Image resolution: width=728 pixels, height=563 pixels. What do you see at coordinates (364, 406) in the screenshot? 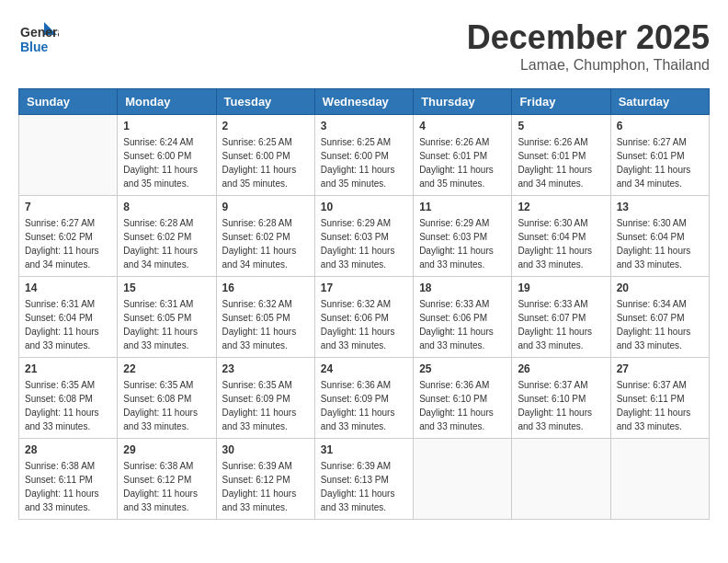
I see `day-info: Sunrise: 6:36 AMSunset: 6:09 PMDaylight:…` at bounding box center [364, 406].